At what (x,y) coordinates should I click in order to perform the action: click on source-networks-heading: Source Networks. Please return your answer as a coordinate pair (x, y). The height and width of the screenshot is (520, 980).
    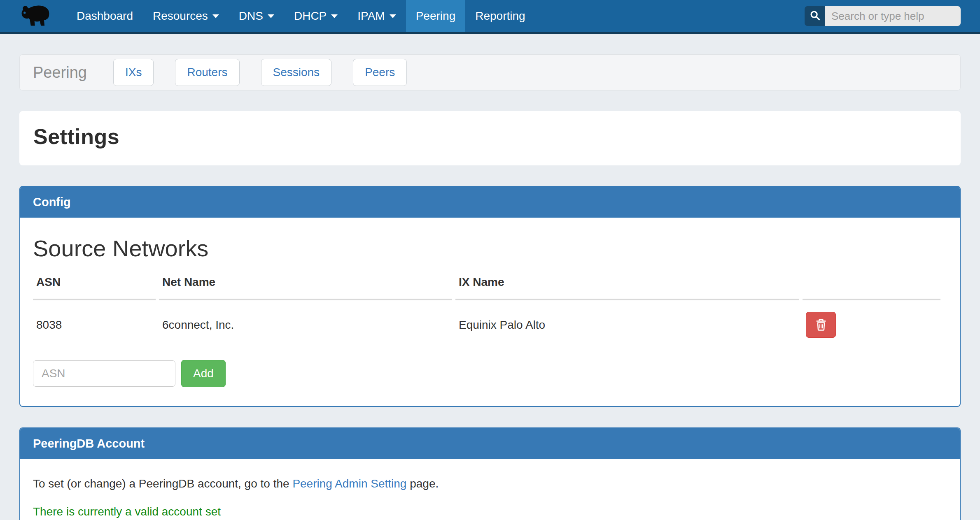
    Looking at the image, I should click on (490, 248).